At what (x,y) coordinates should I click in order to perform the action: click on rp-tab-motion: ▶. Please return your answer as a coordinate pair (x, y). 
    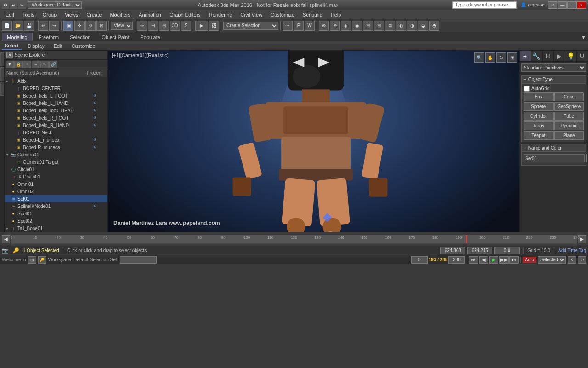
    Looking at the image, I should click on (560, 56).